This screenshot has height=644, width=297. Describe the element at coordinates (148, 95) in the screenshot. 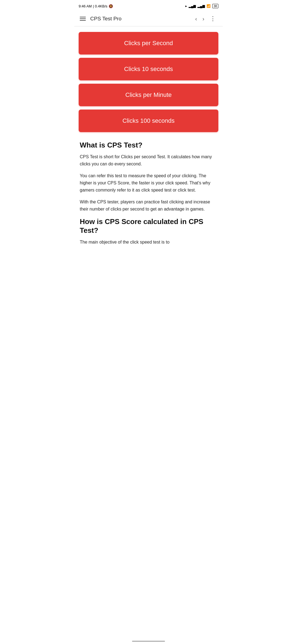

I see `clicks-per-minute-button: Clicks per Minute` at that location.